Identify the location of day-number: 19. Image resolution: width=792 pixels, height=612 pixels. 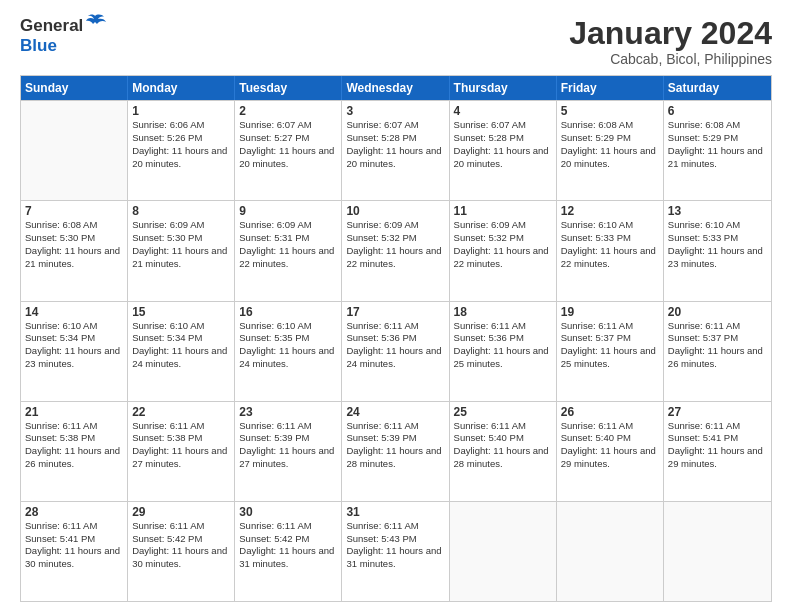
(610, 312).